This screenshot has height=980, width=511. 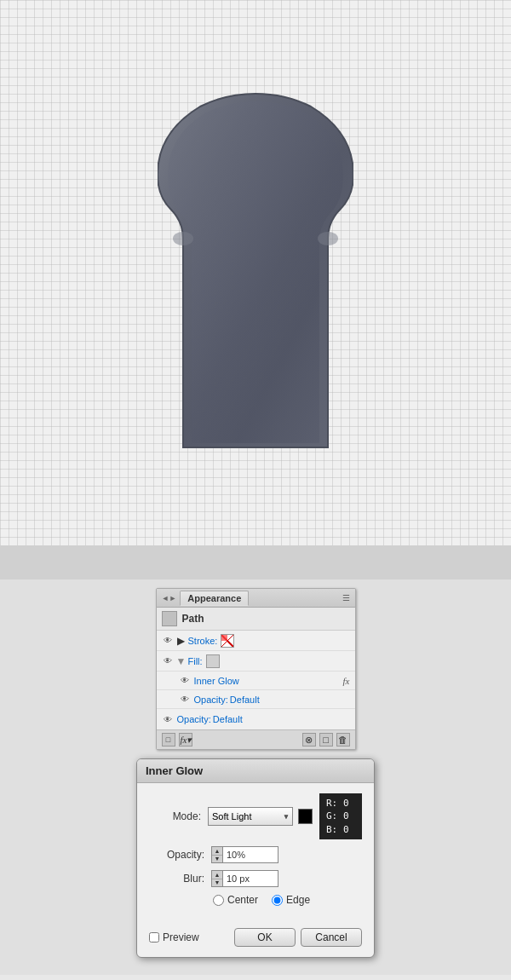 What do you see at coordinates (256, 740) in the screenshot?
I see `appearance-panel-footer: □ fx▾ ⊗ □ 🗑` at bounding box center [256, 740].